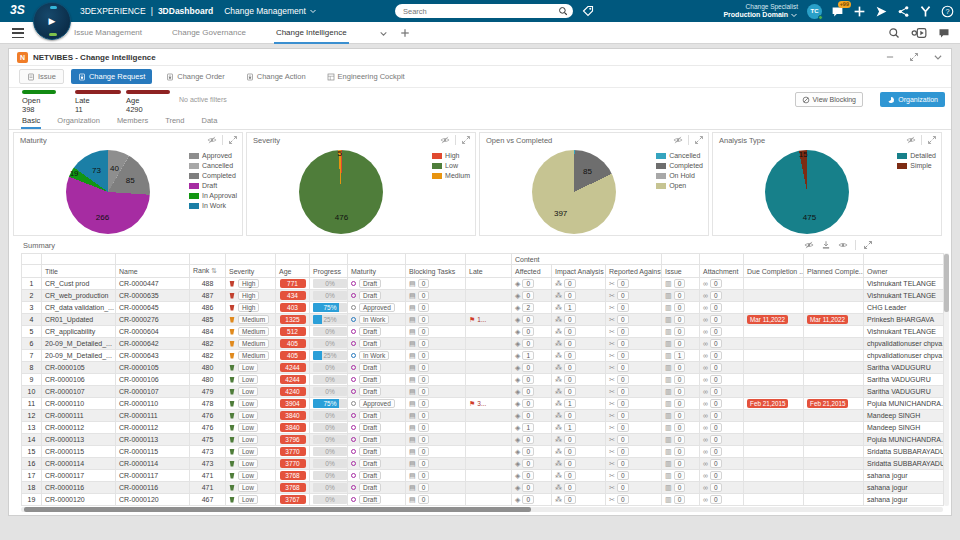 The width and height of the screenshot is (960, 540). Describe the element at coordinates (213, 186) in the screenshot. I see `legend-item: Draft` at that location.